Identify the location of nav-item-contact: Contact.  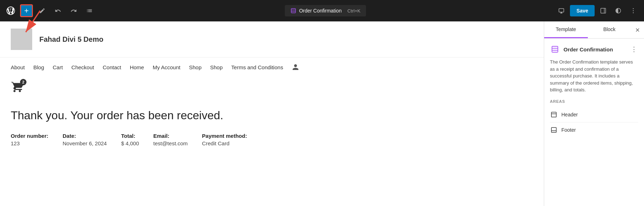
(112, 67).